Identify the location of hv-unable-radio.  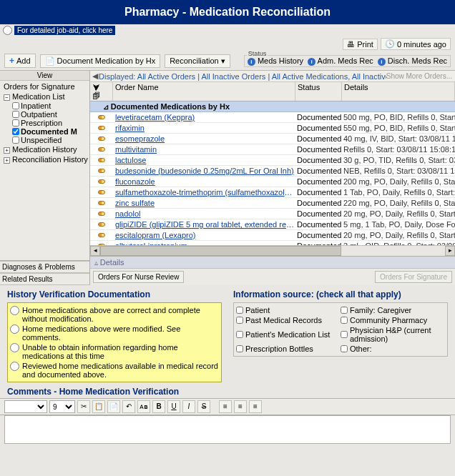
(14, 347).